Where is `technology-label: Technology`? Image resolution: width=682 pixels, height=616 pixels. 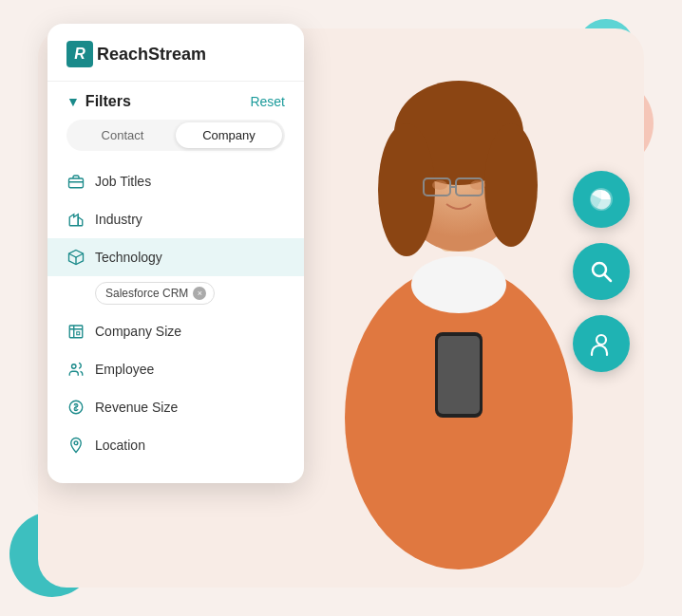
technology-label: Technology is located at coordinates (129, 257).